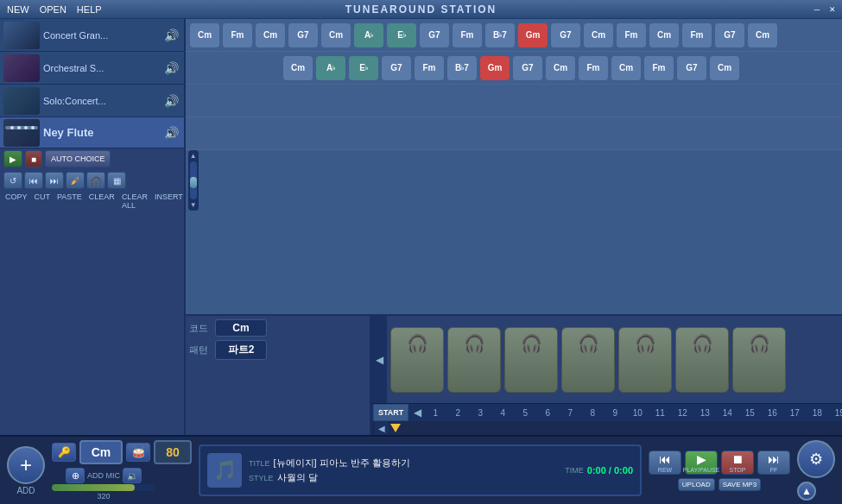 The image size is (842, 504). I want to click on timeline-prev-button: ◀, so click(417, 413).